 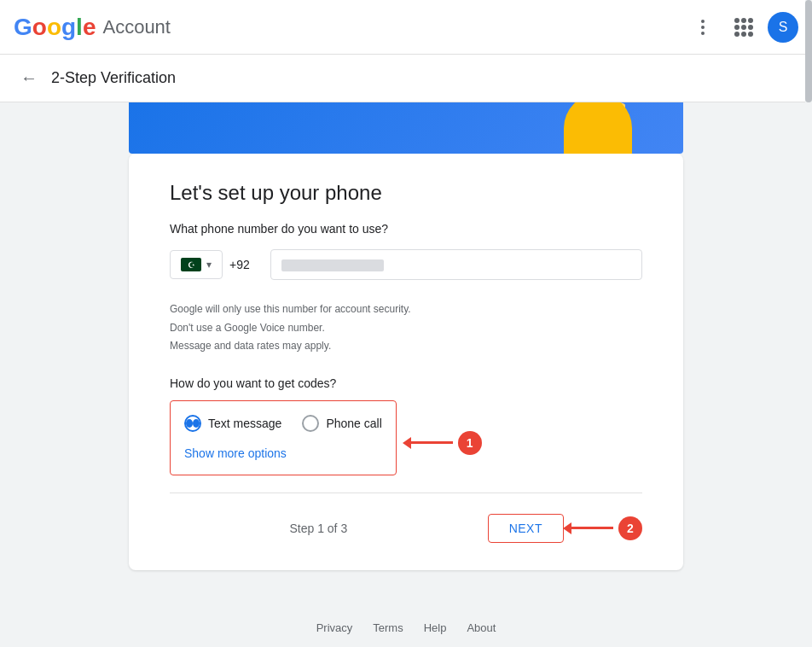 I want to click on scrollbar-thumb, so click(x=809, y=51).